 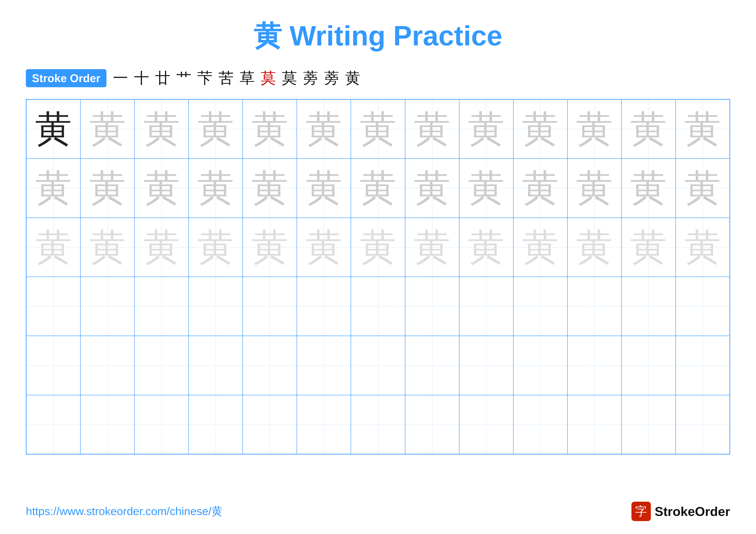 I want to click on stroke-order-badge: Stroke Order, so click(x=66, y=78).